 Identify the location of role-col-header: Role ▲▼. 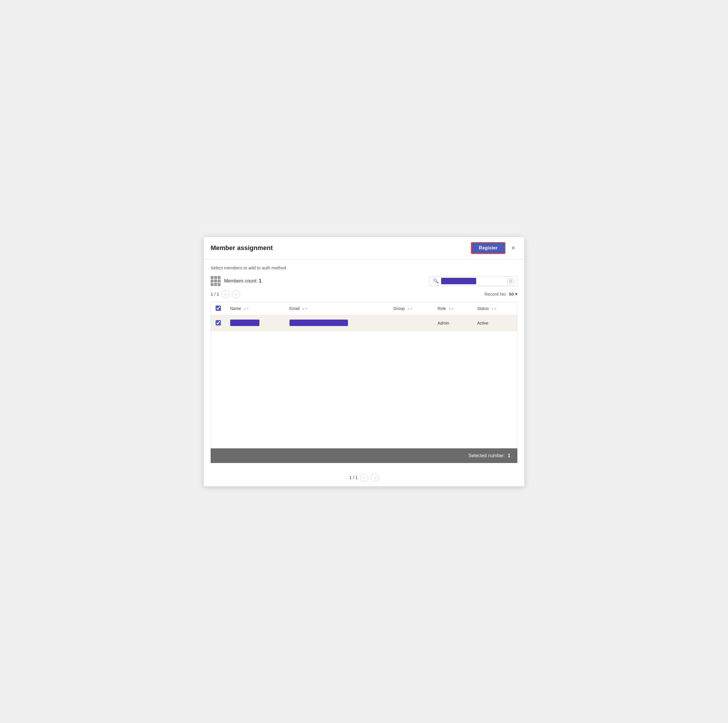
(453, 309).